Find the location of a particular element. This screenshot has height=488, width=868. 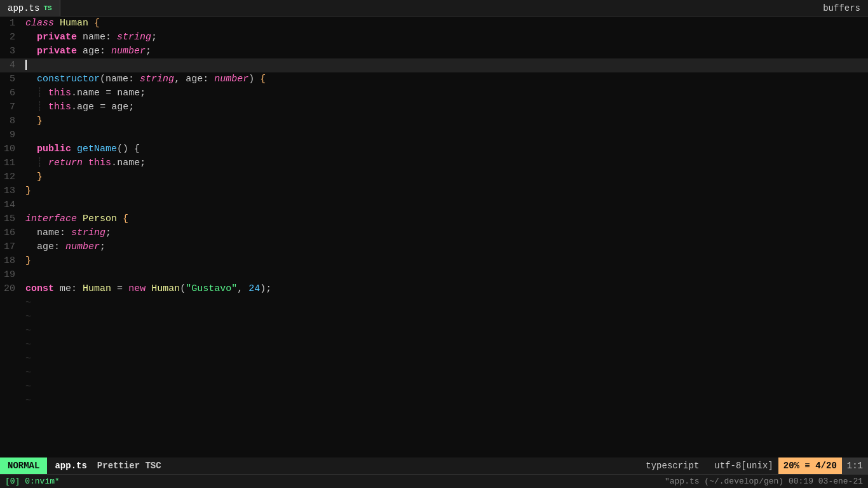

status-plugins: Prettier TSC is located at coordinates (130, 466).